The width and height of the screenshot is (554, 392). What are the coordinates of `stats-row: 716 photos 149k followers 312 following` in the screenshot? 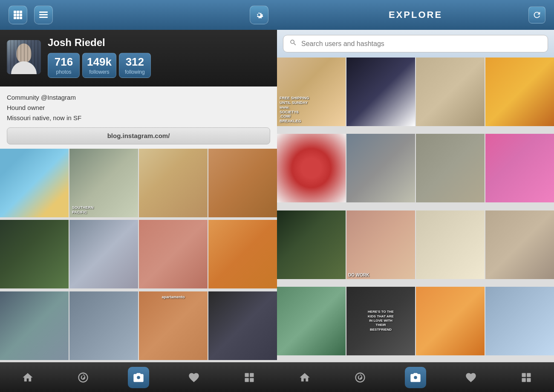 It's located at (159, 66).